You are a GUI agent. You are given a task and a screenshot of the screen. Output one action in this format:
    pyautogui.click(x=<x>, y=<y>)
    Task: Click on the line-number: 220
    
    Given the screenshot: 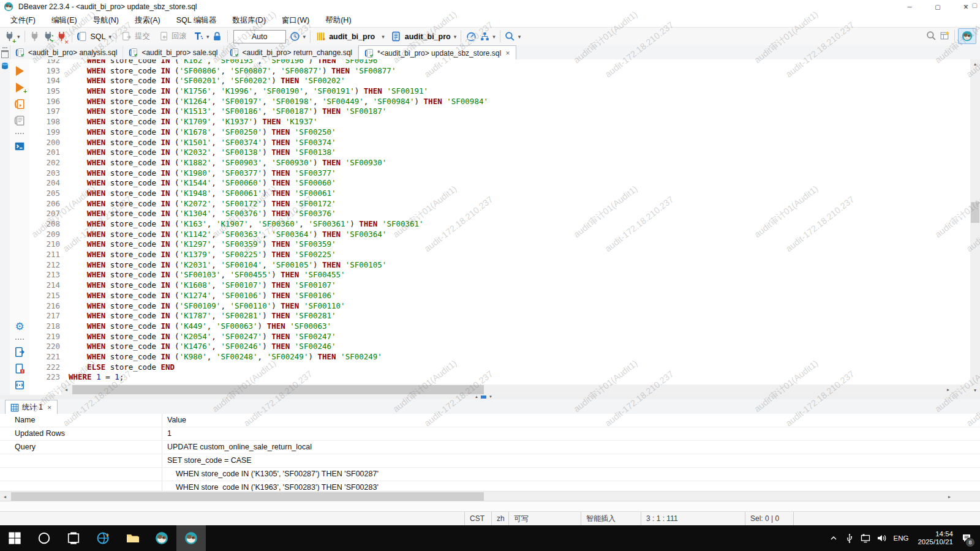 What is the action you would take?
    pyautogui.click(x=49, y=347)
    